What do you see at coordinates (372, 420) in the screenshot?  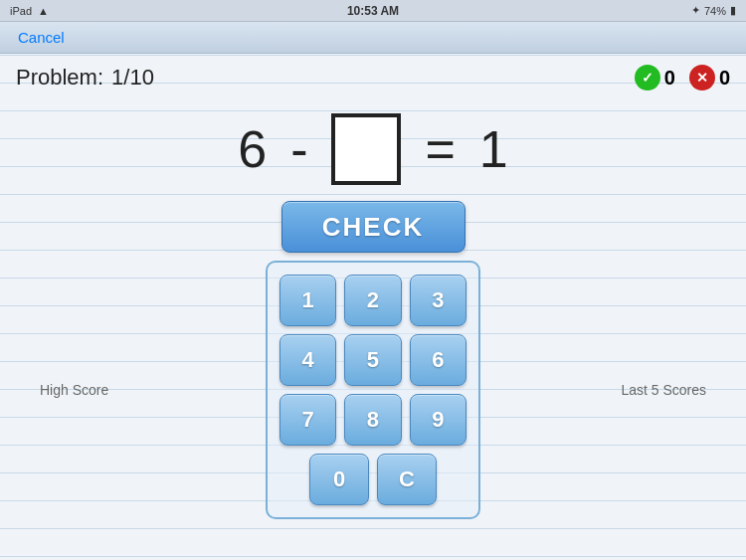 I see `key-8: 8` at bounding box center [372, 420].